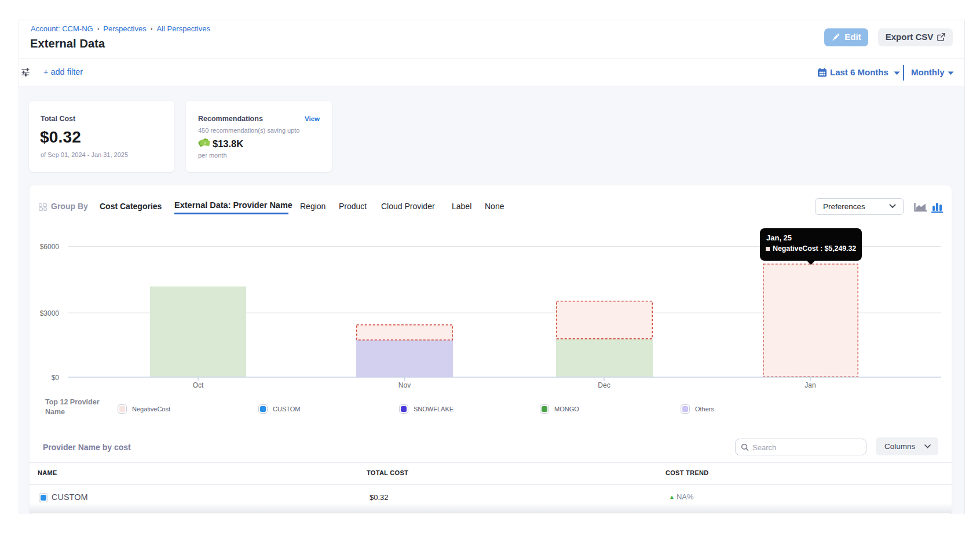 The height and width of the screenshot is (533, 980). Describe the element at coordinates (50, 247) in the screenshot. I see `svg-text: $6000` at that location.